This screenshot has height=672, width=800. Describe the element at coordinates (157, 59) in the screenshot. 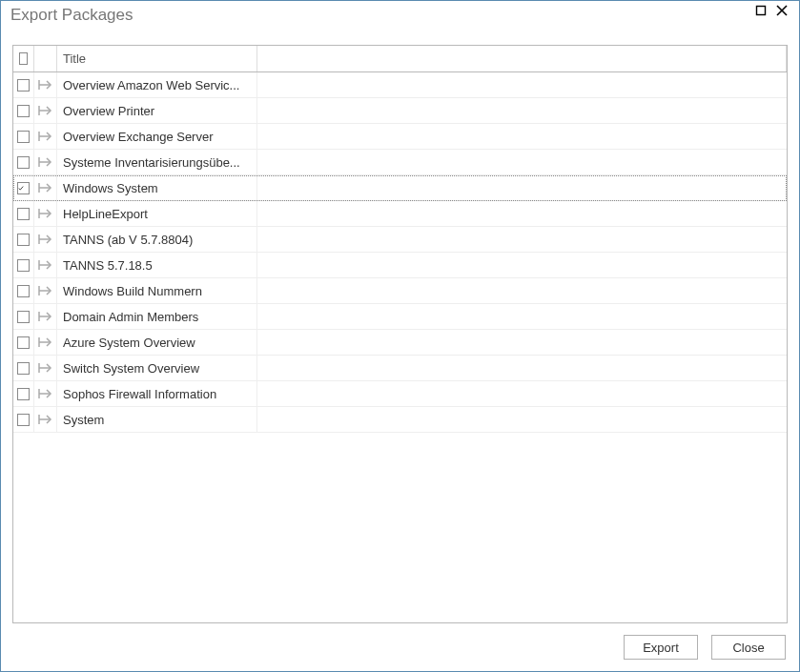

I see `header-title-cell: Title` at that location.